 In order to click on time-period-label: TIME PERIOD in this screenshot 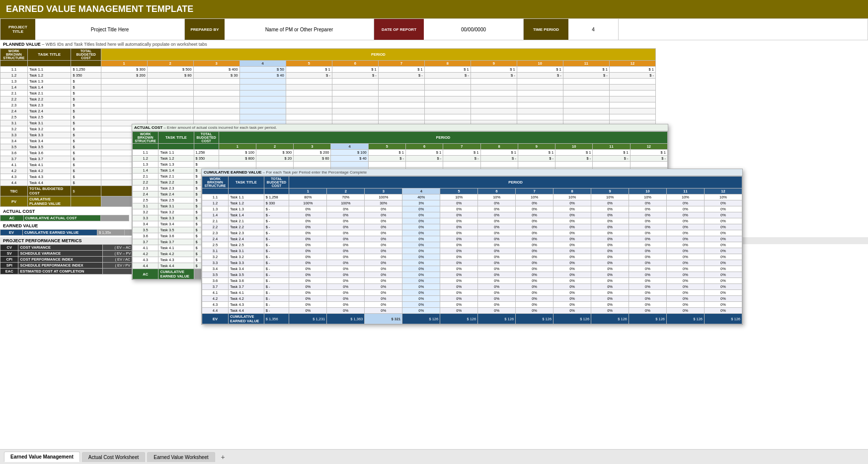, I will do `click(546, 29)`.